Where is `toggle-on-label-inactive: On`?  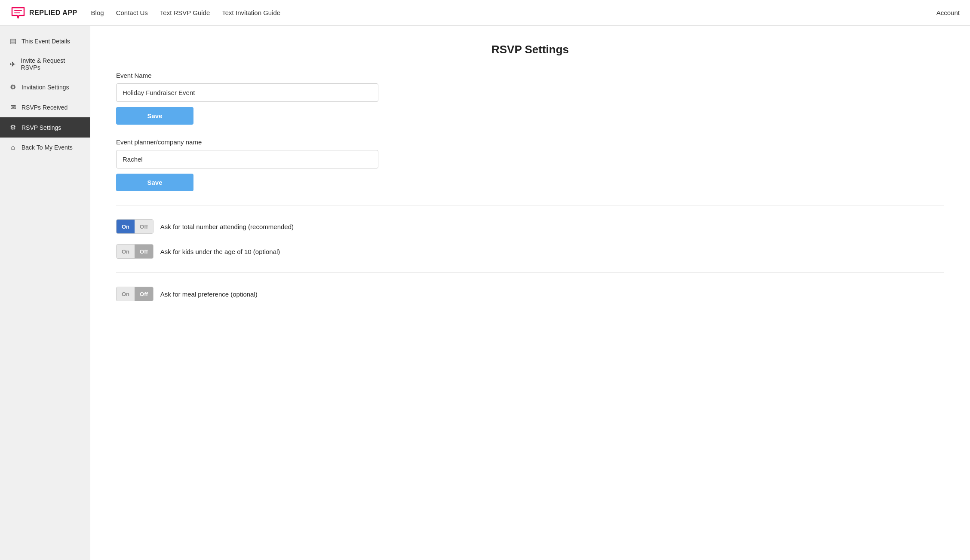
toggle-on-label-inactive: On is located at coordinates (126, 251).